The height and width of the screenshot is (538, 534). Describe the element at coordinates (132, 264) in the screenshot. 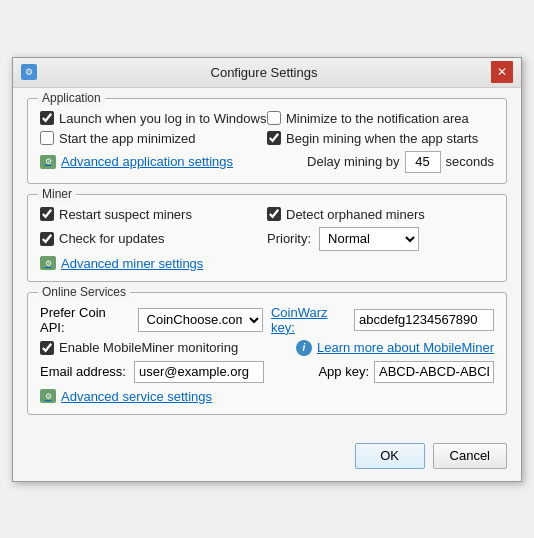

I see `advanced-miner-settings-text: Advanced miner settings` at that location.